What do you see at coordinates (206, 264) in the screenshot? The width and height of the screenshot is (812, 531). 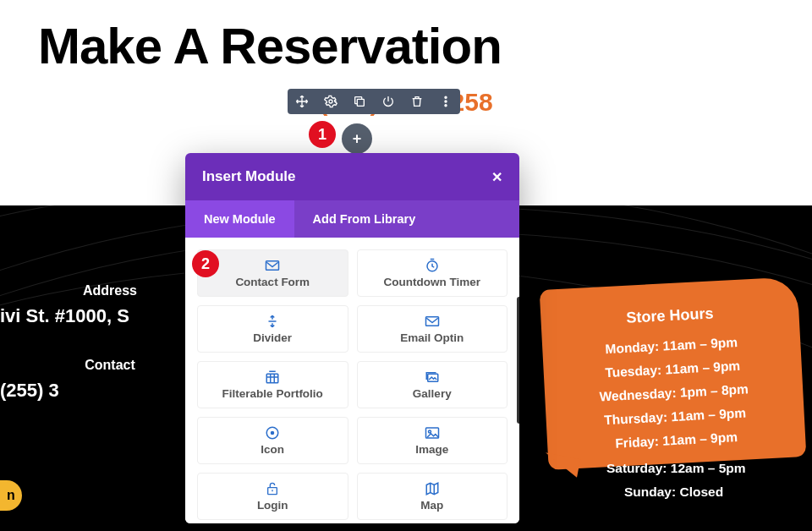 I see `annotation-badge-2: 2` at bounding box center [206, 264].